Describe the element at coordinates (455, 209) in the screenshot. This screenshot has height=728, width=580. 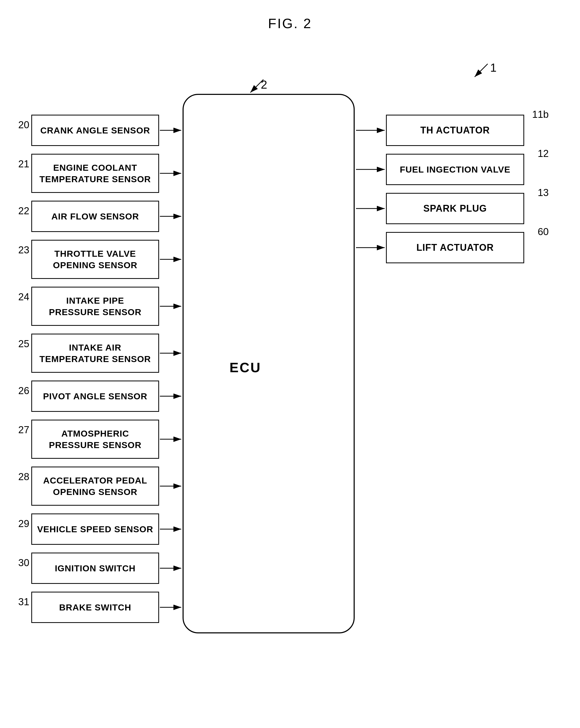
I see `output-spark-plug: SPARK PLUG` at that location.